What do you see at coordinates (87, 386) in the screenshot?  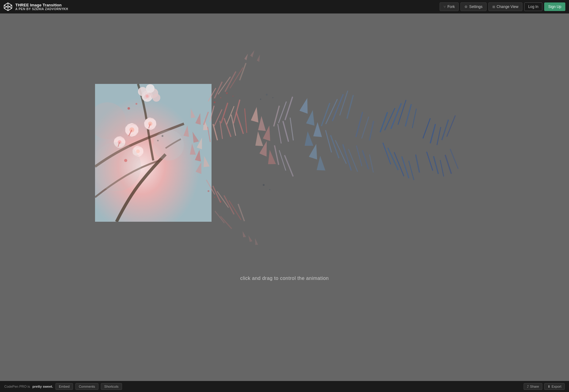 I see `comments-button: Comments` at bounding box center [87, 386].